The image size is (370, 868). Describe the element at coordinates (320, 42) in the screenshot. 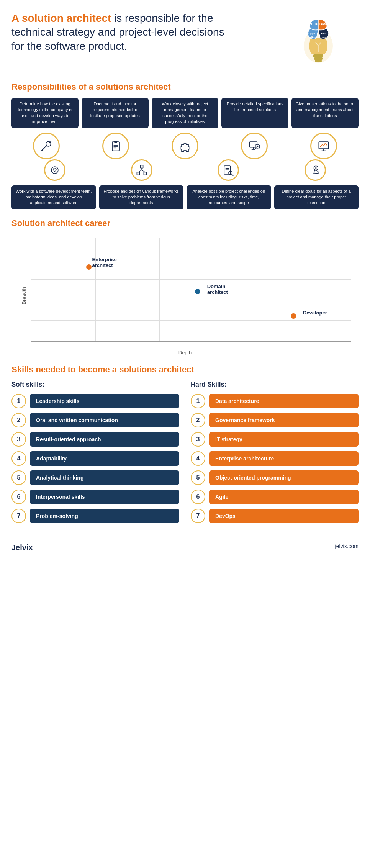

I see `puzzle-lightbulb: Business Data Appli- cation Tech- nical` at that location.